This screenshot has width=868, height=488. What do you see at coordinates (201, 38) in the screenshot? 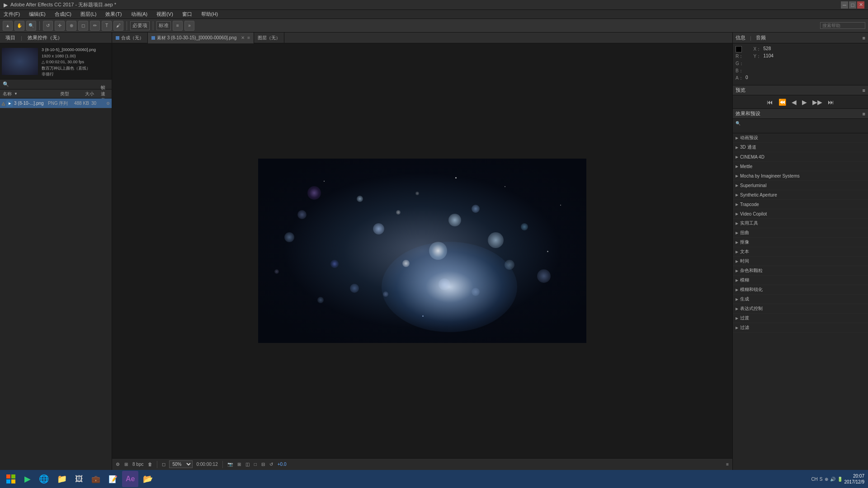
I see `tab-footage: 素材 3 (8-10-30-15)_[00000-00060].png ✕ ≡` at bounding box center [201, 38].